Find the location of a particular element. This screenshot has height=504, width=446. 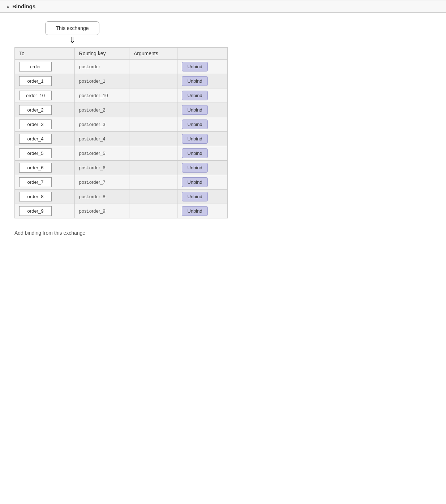

arrow-down-icon: ⇓ is located at coordinates (72, 40).